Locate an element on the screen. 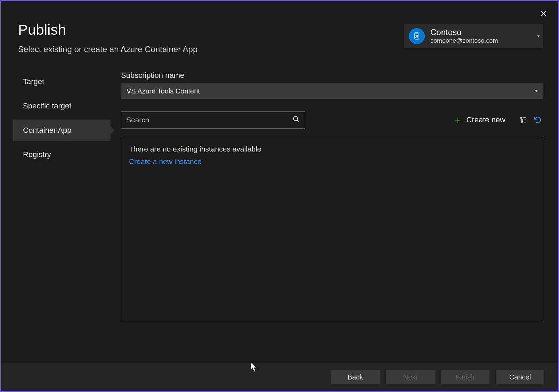 This screenshot has height=392, width=559. account-email: someone@contoso.com is located at coordinates (484, 41).